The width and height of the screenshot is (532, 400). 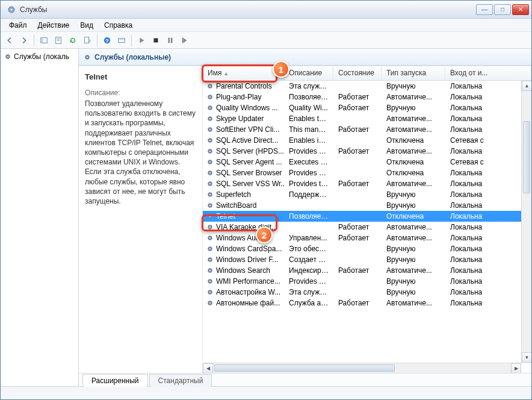 I want to click on scroll-up-button: ▲, so click(x=527, y=86).